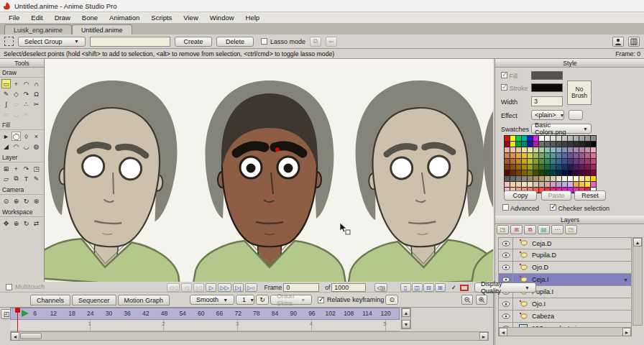 The height and width of the screenshot is (345, 644). What do you see at coordinates (36, 201) in the screenshot?
I see `pan-tilt-camera-icon: ⊛` at bounding box center [36, 201].